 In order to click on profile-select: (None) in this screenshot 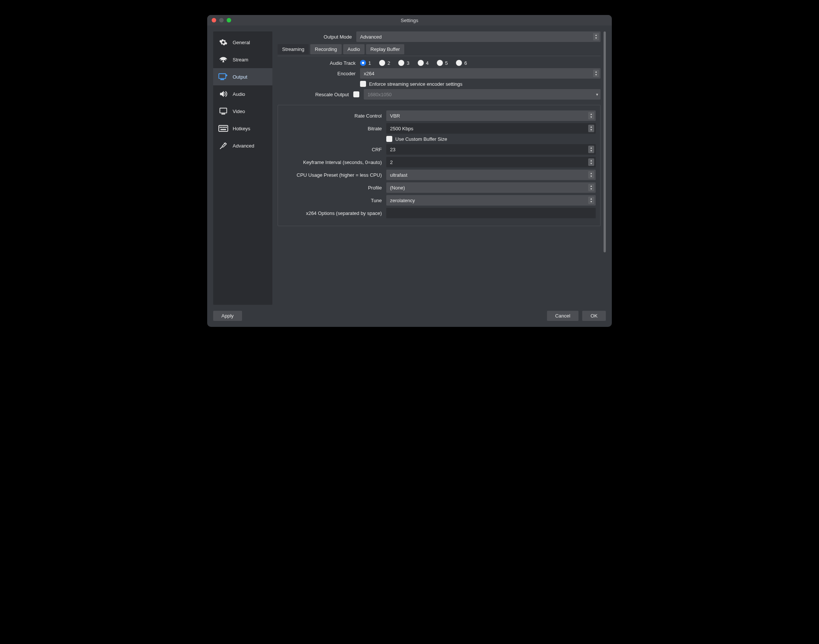, I will do `click(491, 188)`.